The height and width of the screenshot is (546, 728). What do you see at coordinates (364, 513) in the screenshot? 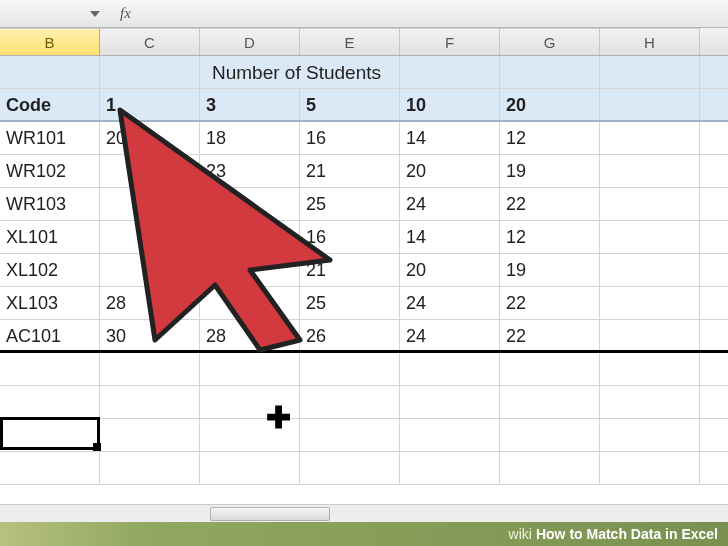
I see `horizontal-scrollbar` at bounding box center [364, 513].